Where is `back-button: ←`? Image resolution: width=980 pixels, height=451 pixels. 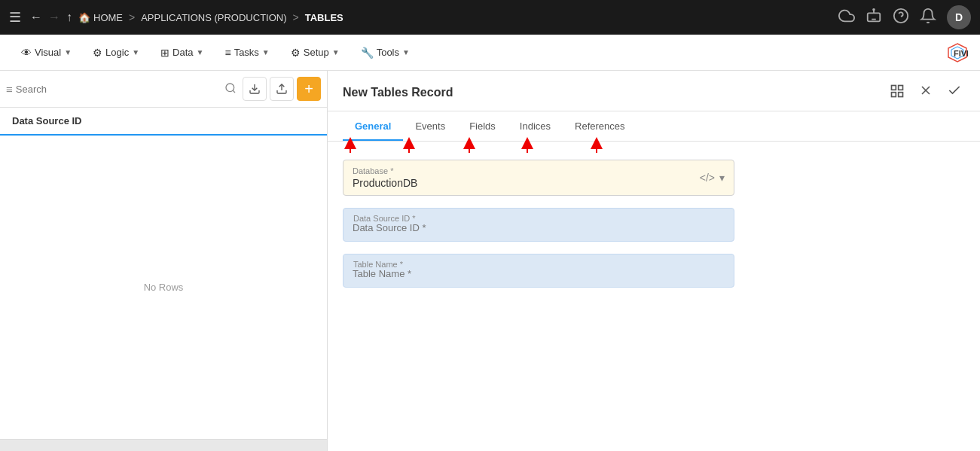 back-button: ← is located at coordinates (36, 17).